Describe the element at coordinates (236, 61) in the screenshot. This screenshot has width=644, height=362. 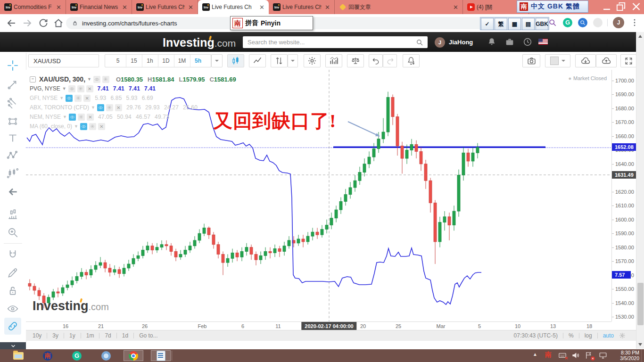
I see `chart-type-candles-button` at that location.